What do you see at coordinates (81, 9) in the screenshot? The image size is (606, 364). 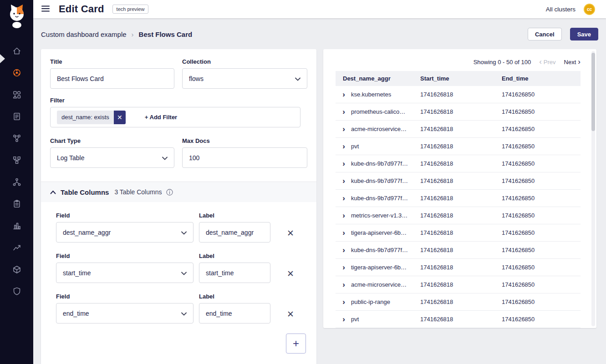 I see `page-title: Edit Card` at bounding box center [81, 9].